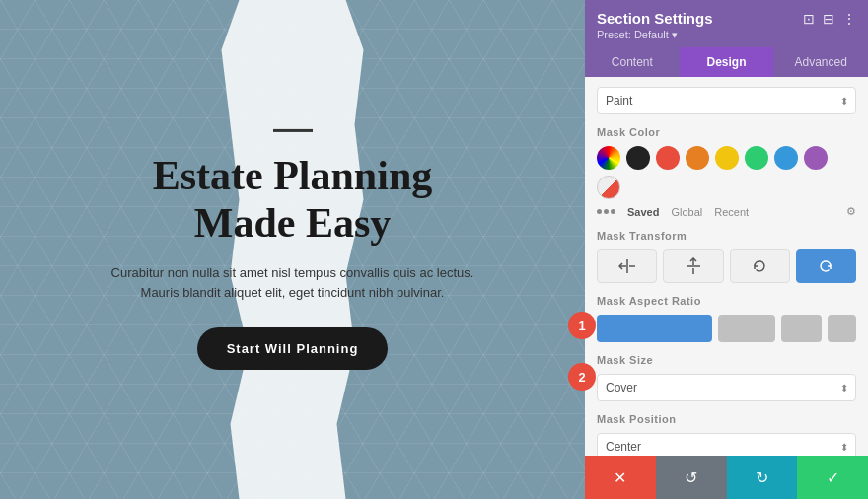 The width and height of the screenshot is (868, 499). Describe the element at coordinates (655, 18) in the screenshot. I see `panel-title: Section Settings` at that location.